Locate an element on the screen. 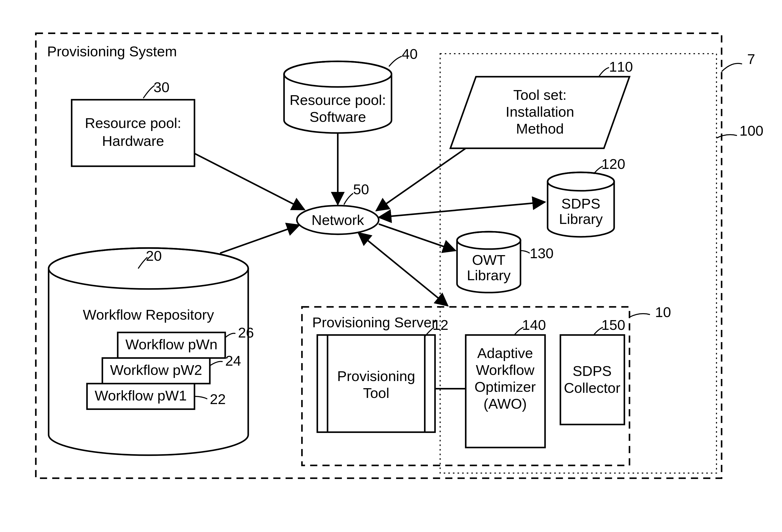 The image size is (782, 532). system-ref-leader is located at coordinates (732, 68).